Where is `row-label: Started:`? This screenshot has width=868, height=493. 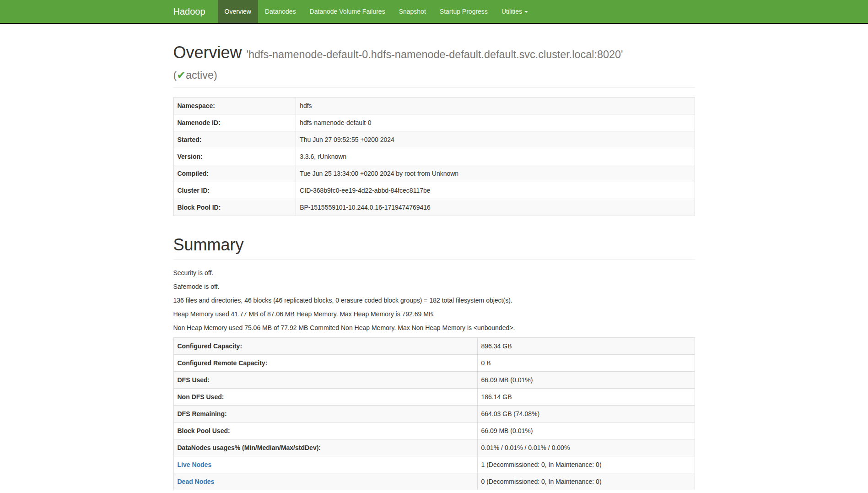 row-label: Started: is located at coordinates (235, 140).